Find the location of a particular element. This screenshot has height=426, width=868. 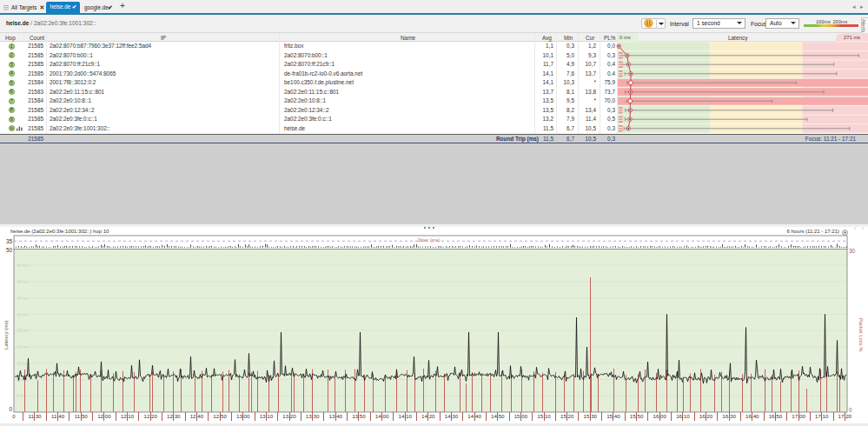

svg-text: 15:30 is located at coordinates (591, 416).